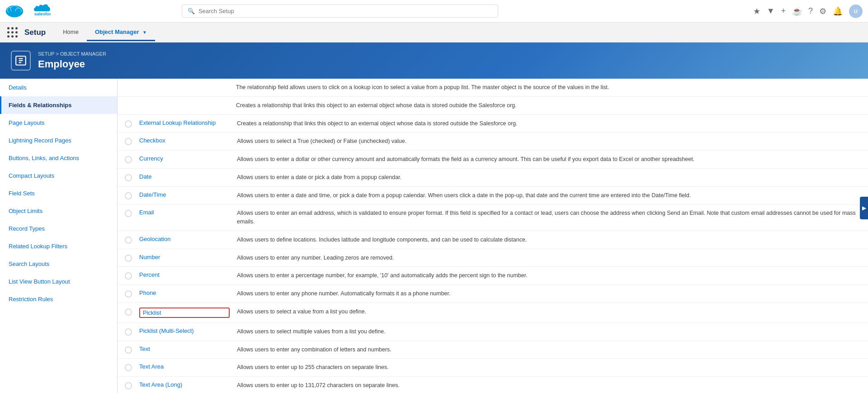 The height and width of the screenshot is (393, 868). What do you see at coordinates (783, 11) in the screenshot?
I see `add-icon: +` at bounding box center [783, 11].